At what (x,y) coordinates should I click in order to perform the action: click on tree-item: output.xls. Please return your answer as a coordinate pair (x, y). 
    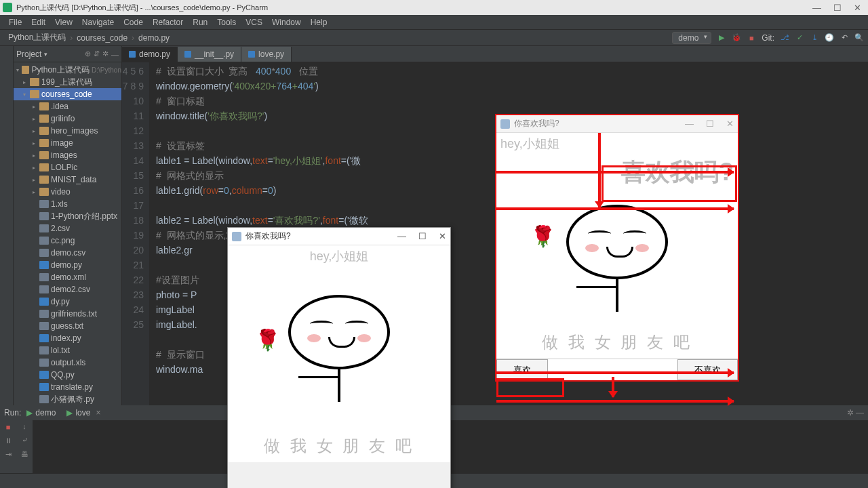
    Looking at the image, I should click on (68, 363).